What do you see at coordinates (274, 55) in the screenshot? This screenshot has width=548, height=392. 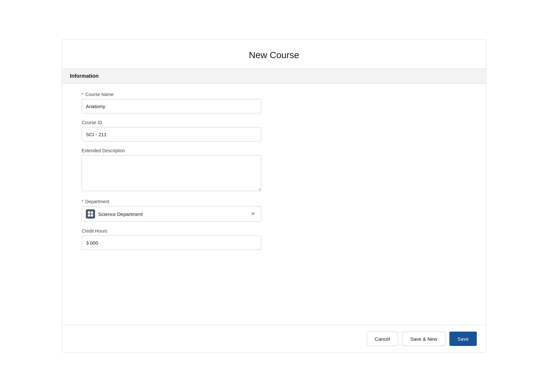 I see `modal-title: New Course` at bounding box center [274, 55].